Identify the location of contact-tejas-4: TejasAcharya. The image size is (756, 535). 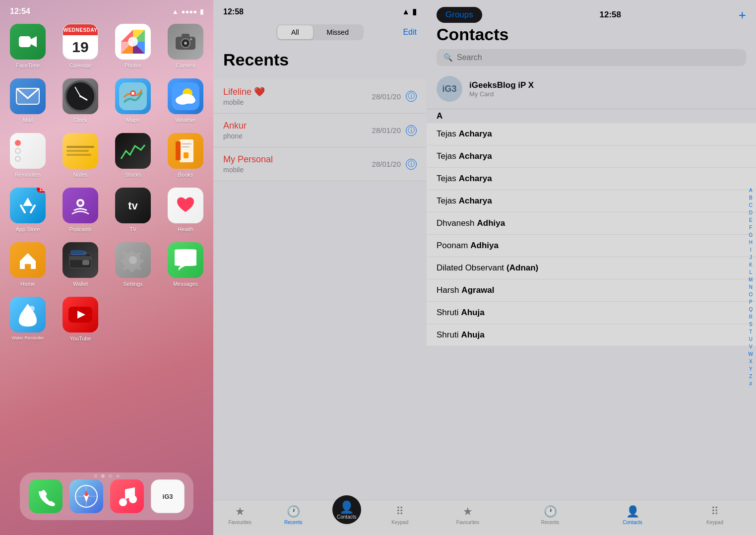
(591, 201).